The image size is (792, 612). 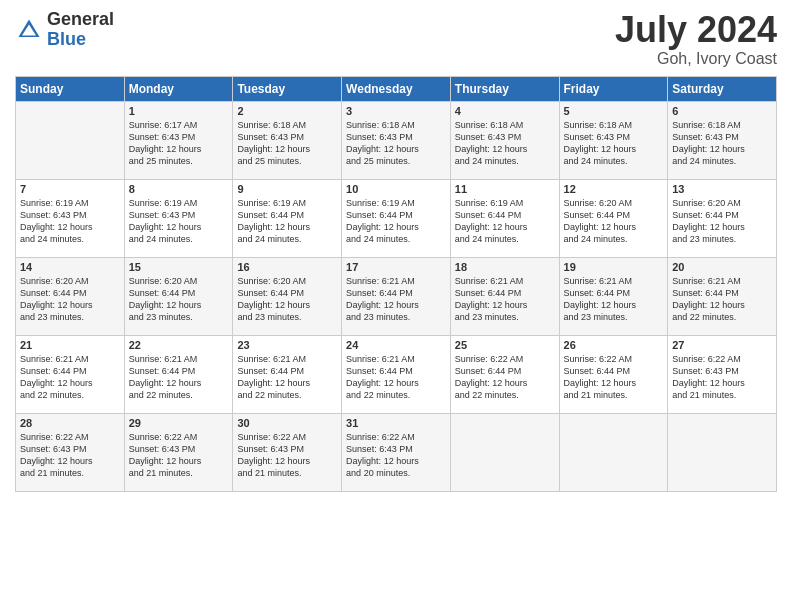 What do you see at coordinates (722, 218) in the screenshot?
I see `calendar-cell: 13Sunrise: 6:20 AM Sunset: 6:44 PM Dayli…` at bounding box center [722, 218].